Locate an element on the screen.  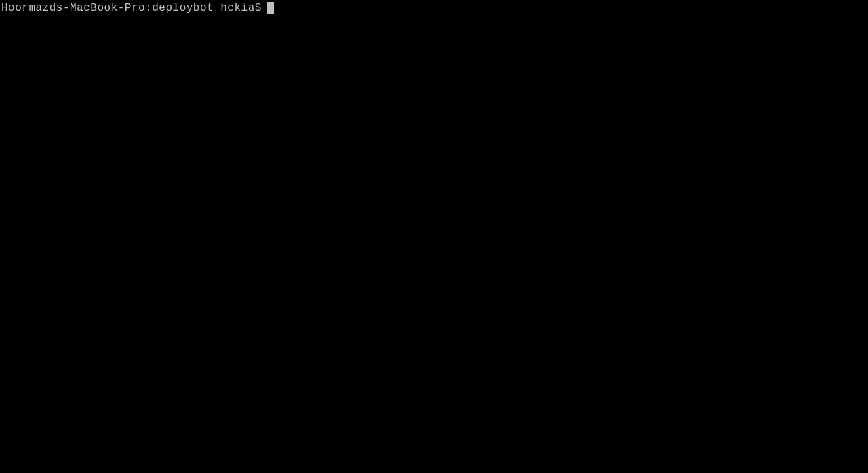
shell-prompt: Hoormazds-MacBook-Pro:deploybot hckia$ is located at coordinates (132, 8).